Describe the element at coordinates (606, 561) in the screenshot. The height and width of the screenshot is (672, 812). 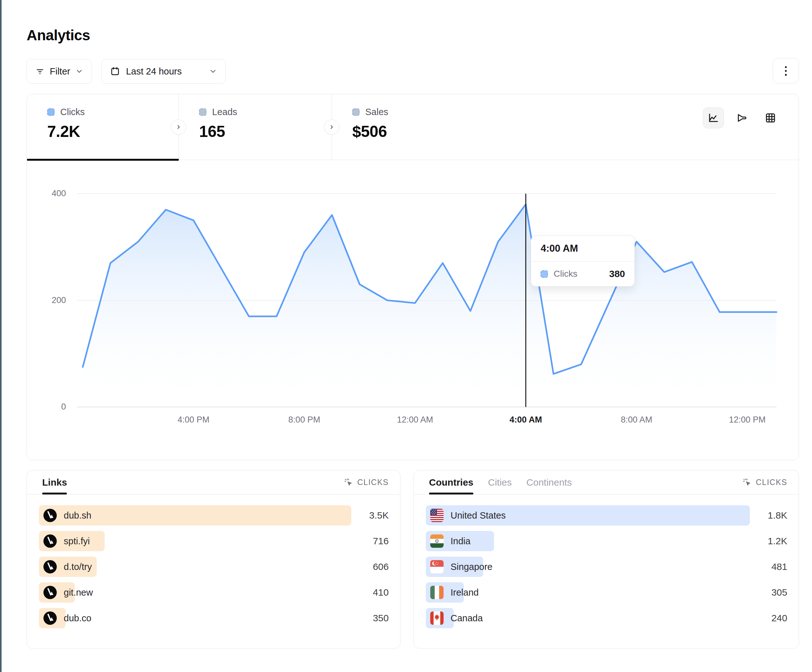
I see `geo-rows: United States 1.8K India 1.2K` at that location.